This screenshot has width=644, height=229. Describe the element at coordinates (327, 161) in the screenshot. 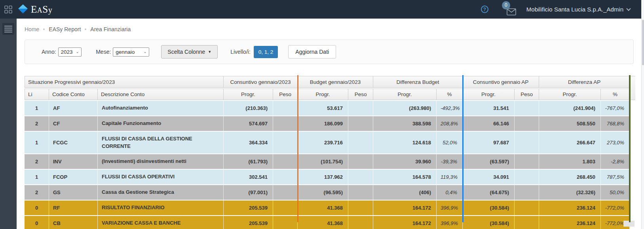

I see `table-row: 2INV(Investimenti) disinvestimenti netti…` at that location.